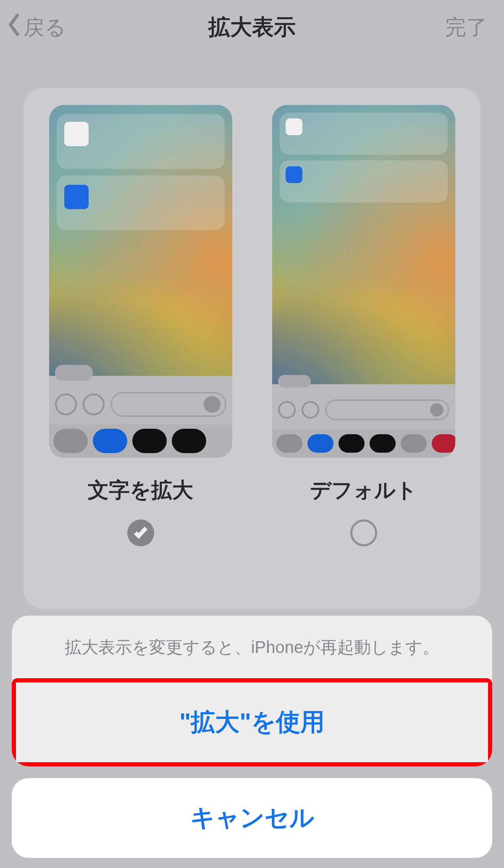  I want to click on confirm-button: "拡大"を使用, so click(252, 722).